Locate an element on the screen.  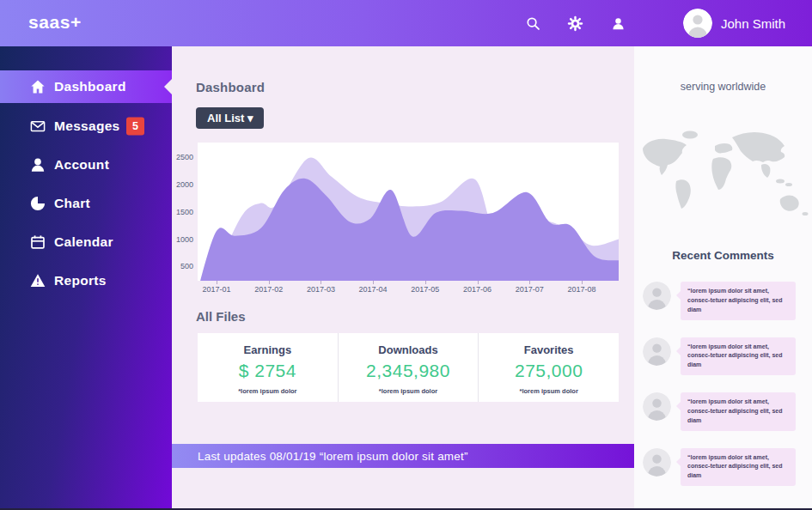
last-updates-banner: Last updates 08/01/19 “lorem ipsum dolor… is located at coordinates (403, 456).